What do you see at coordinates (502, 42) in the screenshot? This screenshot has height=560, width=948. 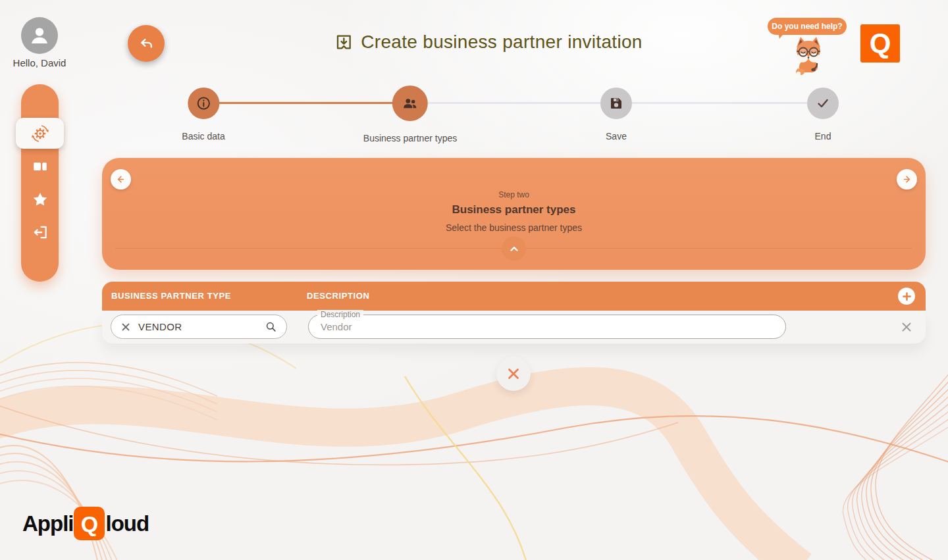 I see `page-title-text: Create business partner invitation` at bounding box center [502, 42].